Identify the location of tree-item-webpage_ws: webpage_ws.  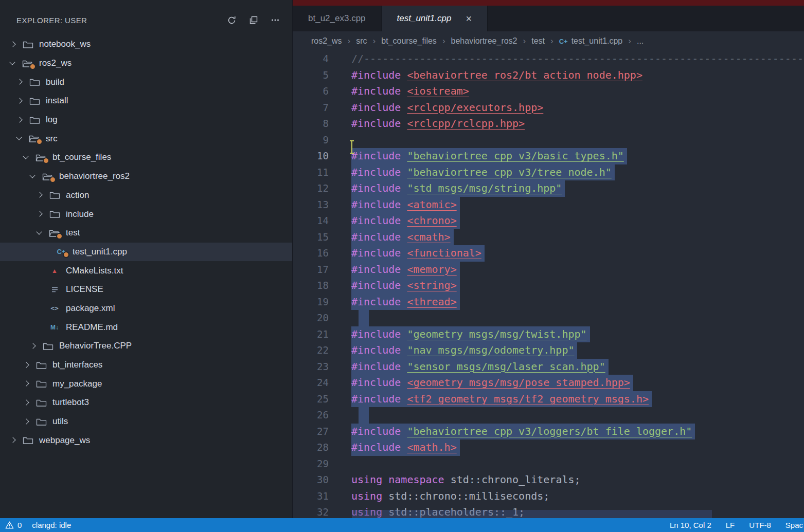
(146, 440).